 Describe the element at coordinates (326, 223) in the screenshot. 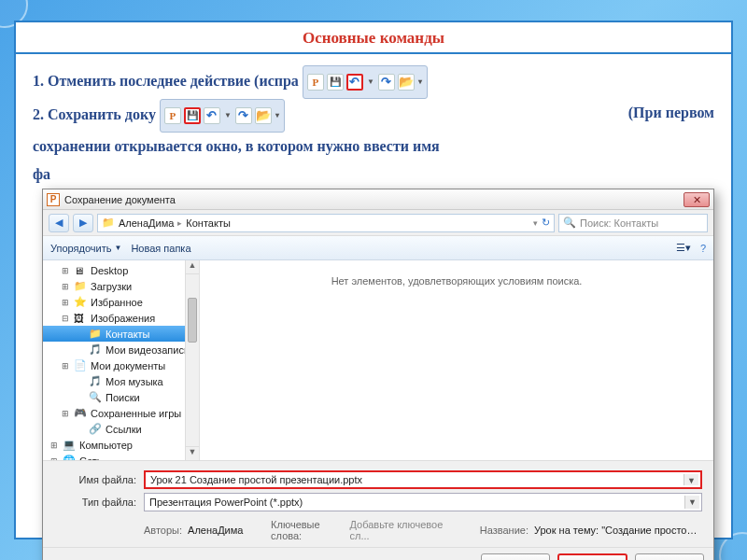

I see `breadcrumb: 📁 АленаДима ▸ Контакты ▾ ↻` at that location.